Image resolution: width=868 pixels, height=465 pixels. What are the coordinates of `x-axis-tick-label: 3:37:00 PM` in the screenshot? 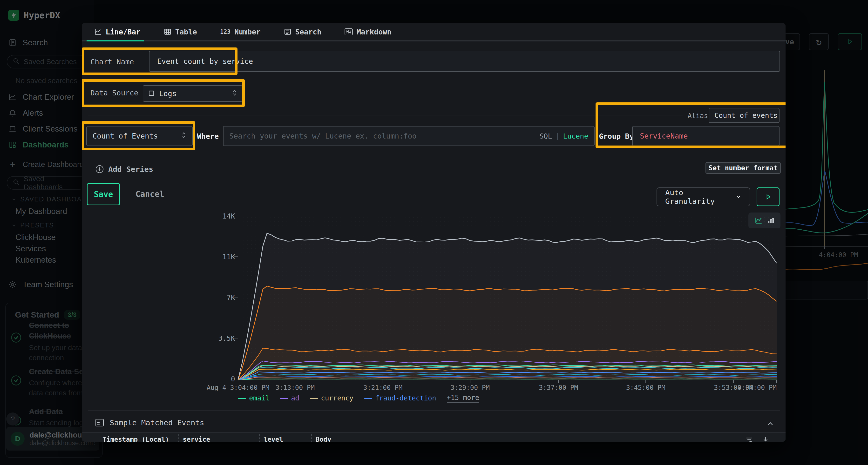 It's located at (559, 388).